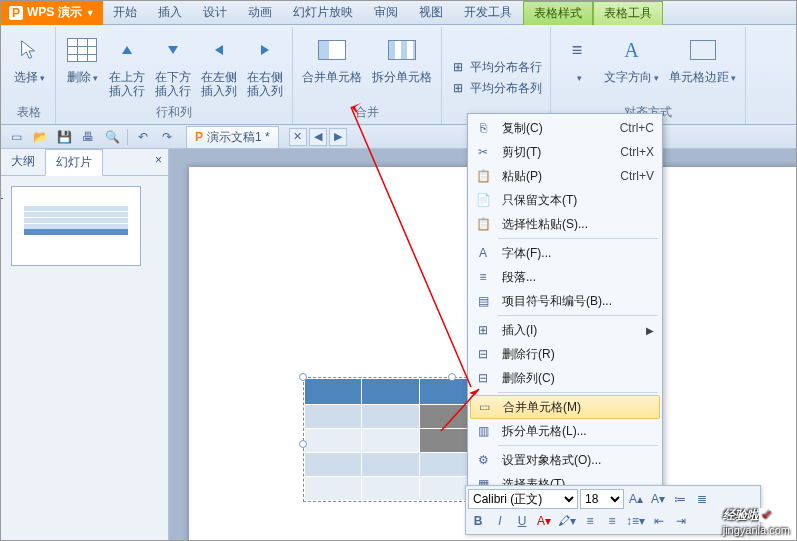  I want to click on shrink-font-button: A▾, so click(658, 499).